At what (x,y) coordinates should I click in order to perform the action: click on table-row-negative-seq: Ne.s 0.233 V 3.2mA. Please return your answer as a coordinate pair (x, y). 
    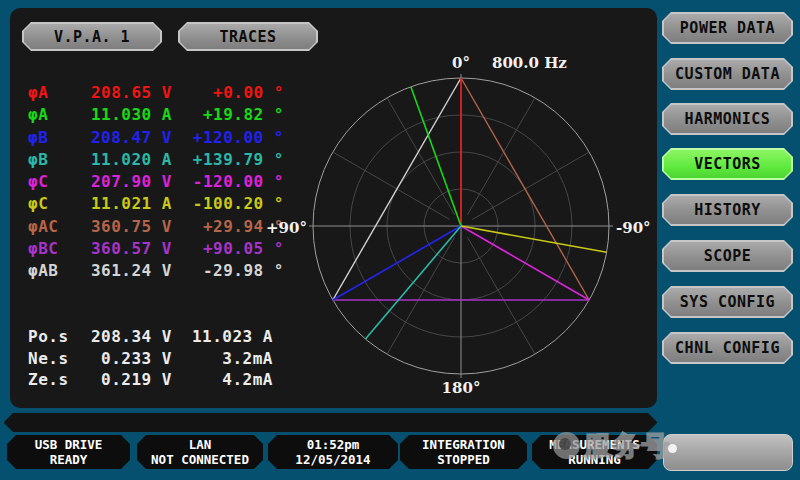
    Looking at the image, I should click on (160, 360).